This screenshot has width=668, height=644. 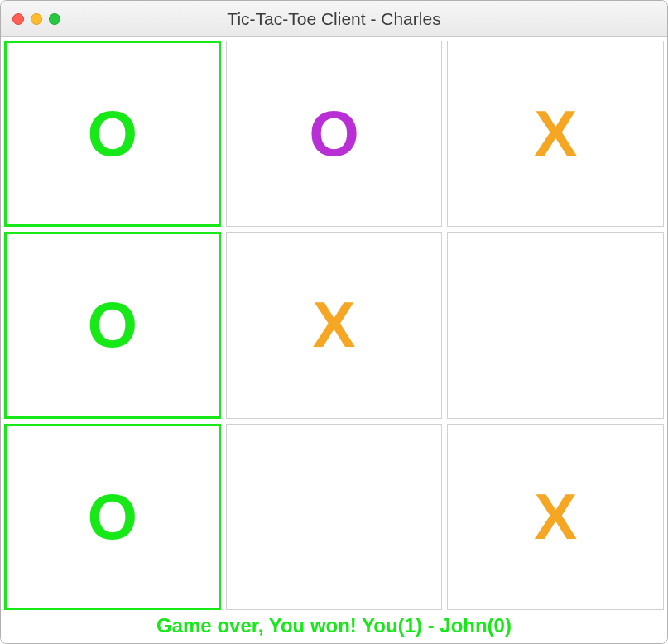 I want to click on cell-2-2: X, so click(x=555, y=517).